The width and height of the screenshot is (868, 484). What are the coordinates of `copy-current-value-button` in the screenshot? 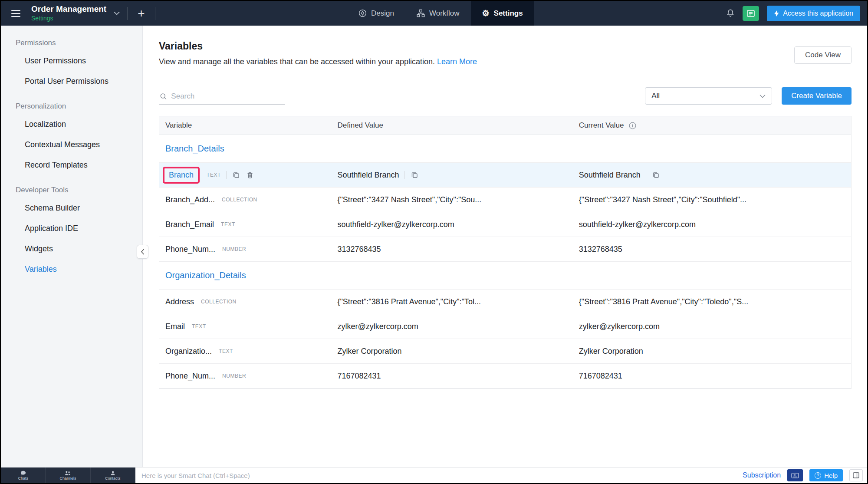 It's located at (656, 175).